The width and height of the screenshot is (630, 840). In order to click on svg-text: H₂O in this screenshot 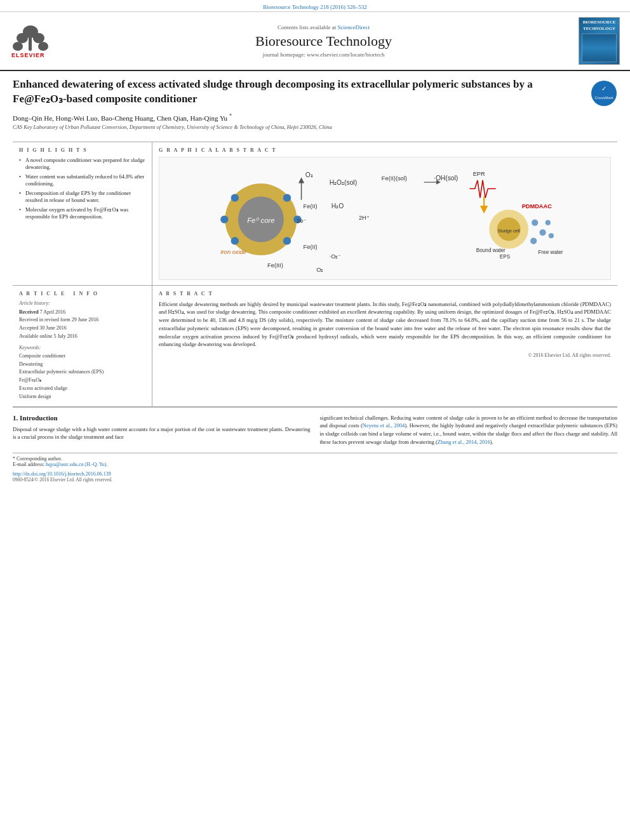, I will do `click(338, 206)`.